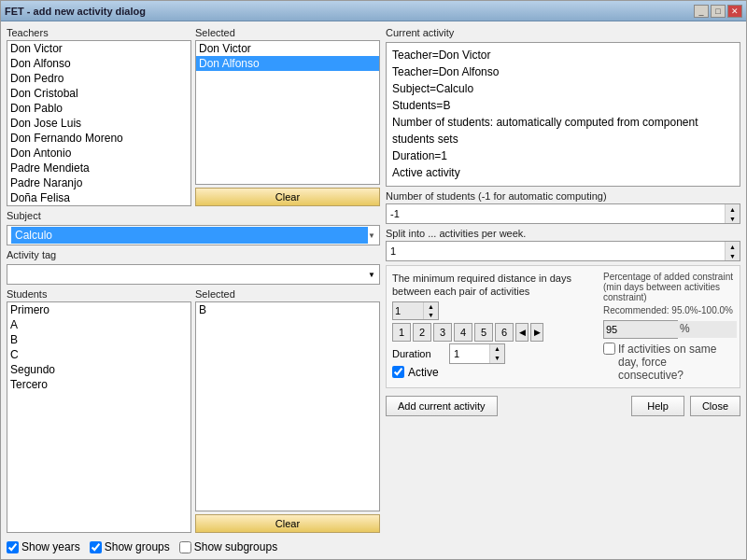 The height and width of the screenshot is (560, 747). I want to click on split-down-button: ▼, so click(732, 256).